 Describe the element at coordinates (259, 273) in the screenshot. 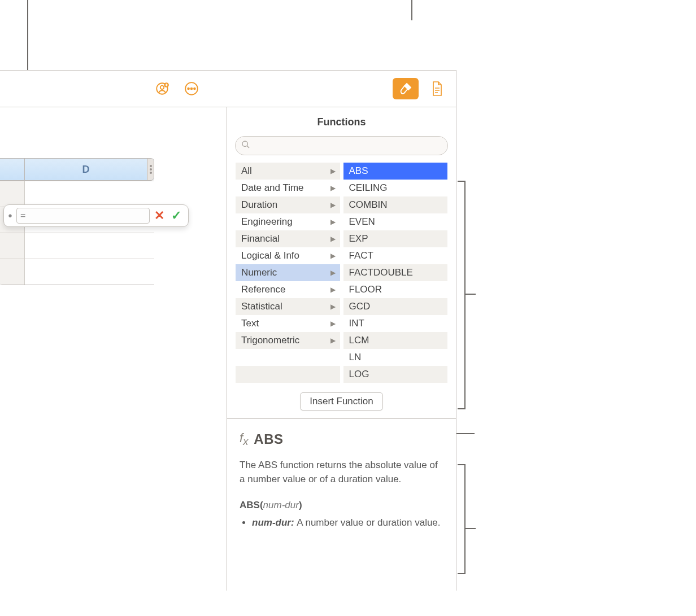

I see `category-item-label: Numeric` at that location.